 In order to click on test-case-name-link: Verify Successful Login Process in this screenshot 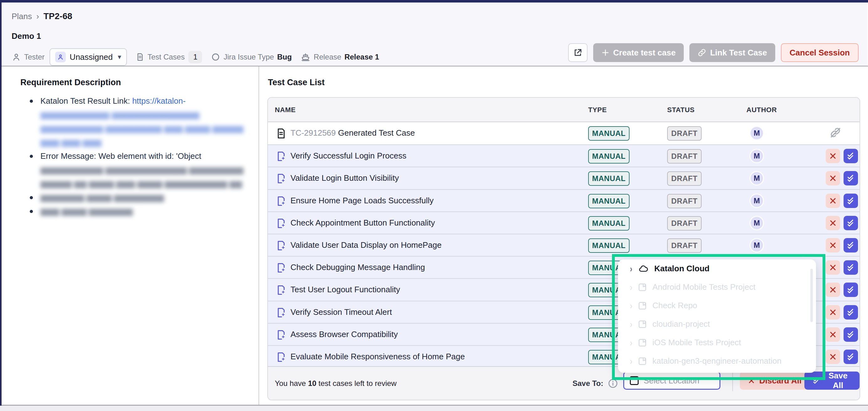, I will do `click(348, 156)`.